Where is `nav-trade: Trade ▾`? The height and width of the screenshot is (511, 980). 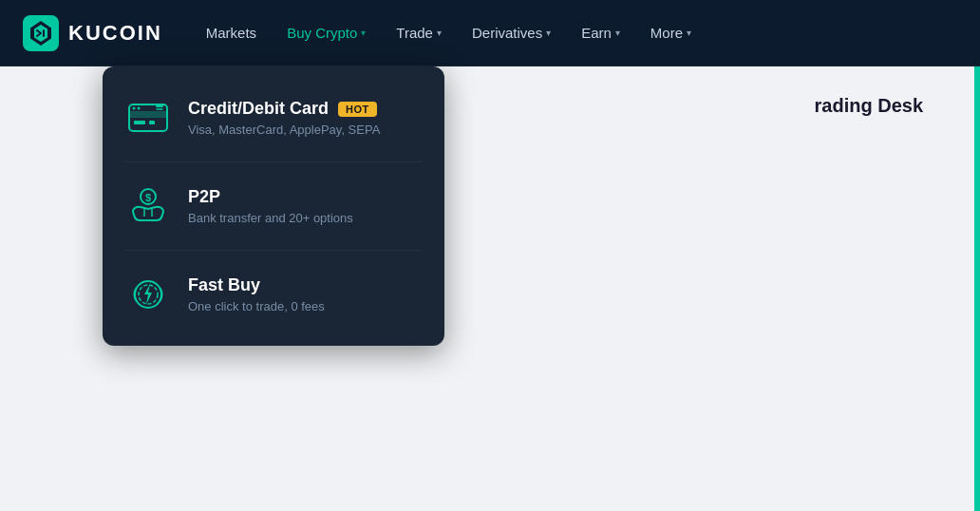 nav-trade: Trade ▾ is located at coordinates (419, 32).